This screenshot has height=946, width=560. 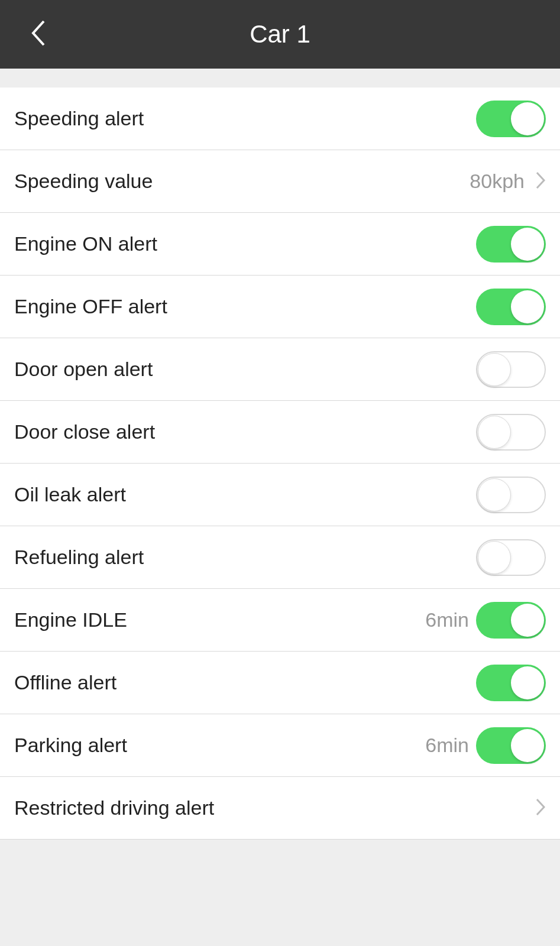 I want to click on list-item-label: Engine ON alert, so click(x=245, y=244).